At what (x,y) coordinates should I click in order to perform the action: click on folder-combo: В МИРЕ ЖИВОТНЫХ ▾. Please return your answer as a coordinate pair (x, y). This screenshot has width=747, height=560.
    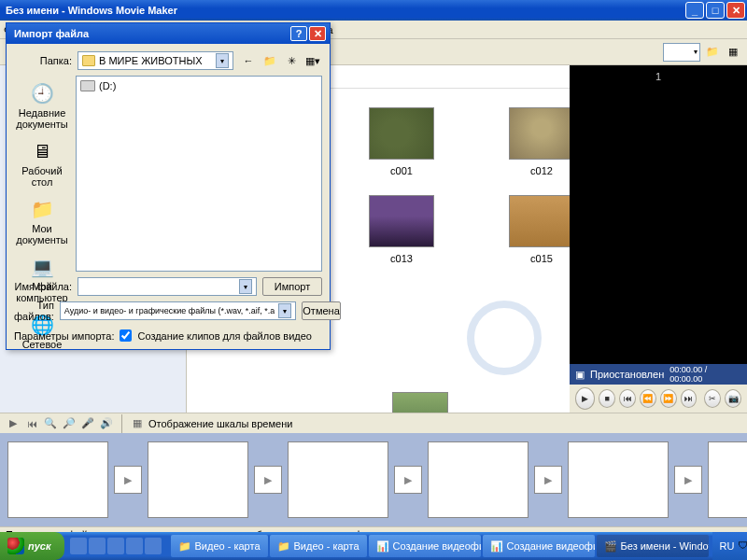
    Looking at the image, I should click on (155, 61).